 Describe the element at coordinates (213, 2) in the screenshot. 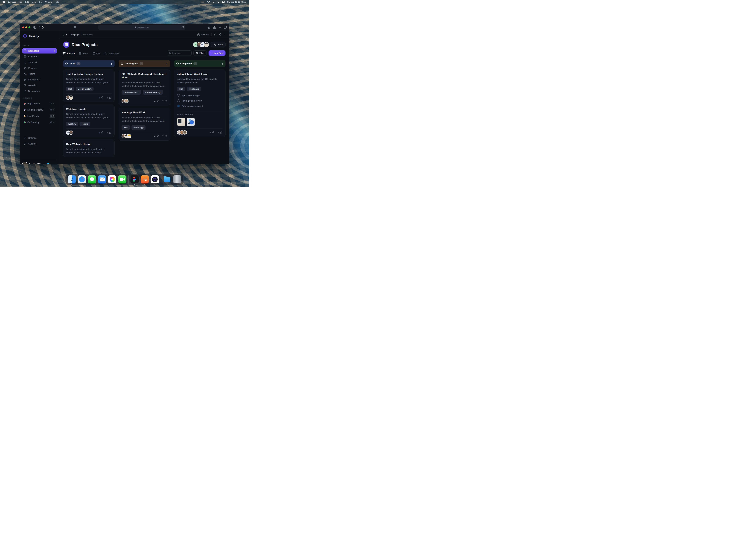

I see `spotlight-search-icon` at that location.